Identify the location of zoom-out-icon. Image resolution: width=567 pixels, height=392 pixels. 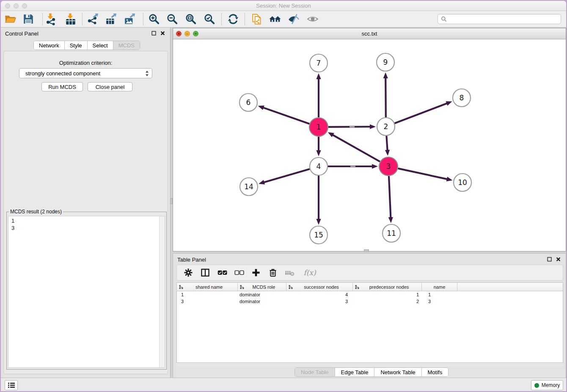
(172, 19).